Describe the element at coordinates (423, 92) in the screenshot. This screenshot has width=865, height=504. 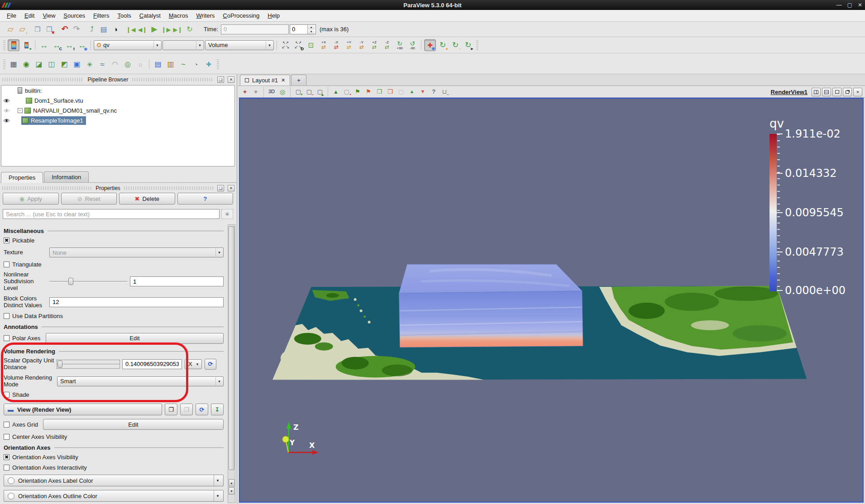
I see `shrink-selection-icon: ▼` at that location.